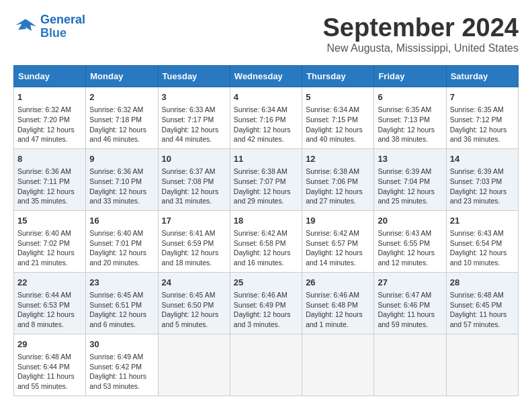 Image resolution: width=532 pixels, height=411 pixels. What do you see at coordinates (482, 97) in the screenshot?
I see `day-number: 7` at bounding box center [482, 97].